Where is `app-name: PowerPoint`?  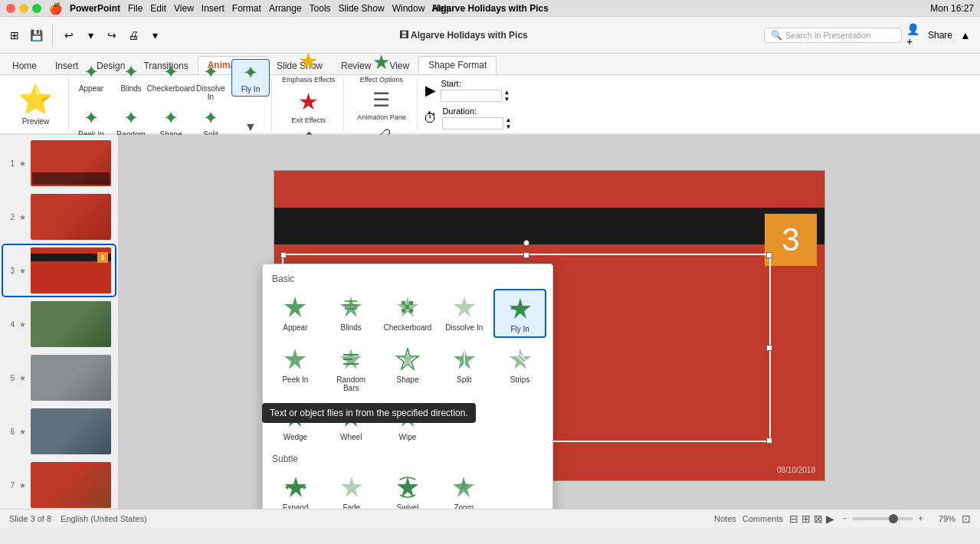 app-name: PowerPoint is located at coordinates (95, 8).